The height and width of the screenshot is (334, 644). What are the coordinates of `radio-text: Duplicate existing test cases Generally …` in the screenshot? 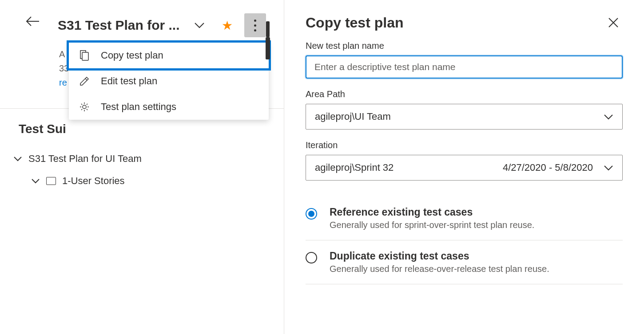 It's located at (440, 262).